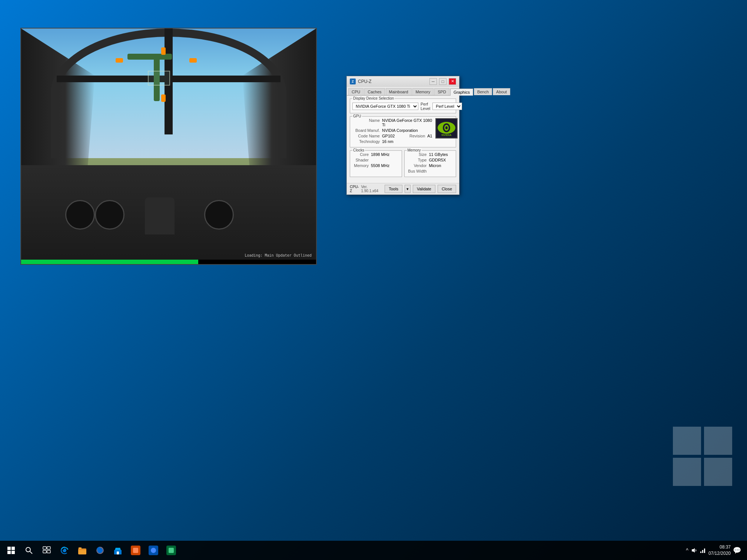 The width and height of the screenshot is (747, 560). I want to click on app6-button, so click(136, 550).